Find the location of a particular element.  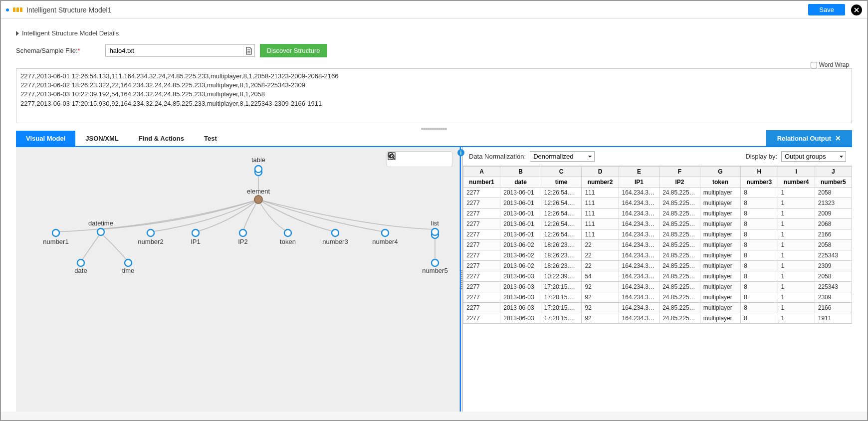

table-cell: 2277 is located at coordinates (482, 276).